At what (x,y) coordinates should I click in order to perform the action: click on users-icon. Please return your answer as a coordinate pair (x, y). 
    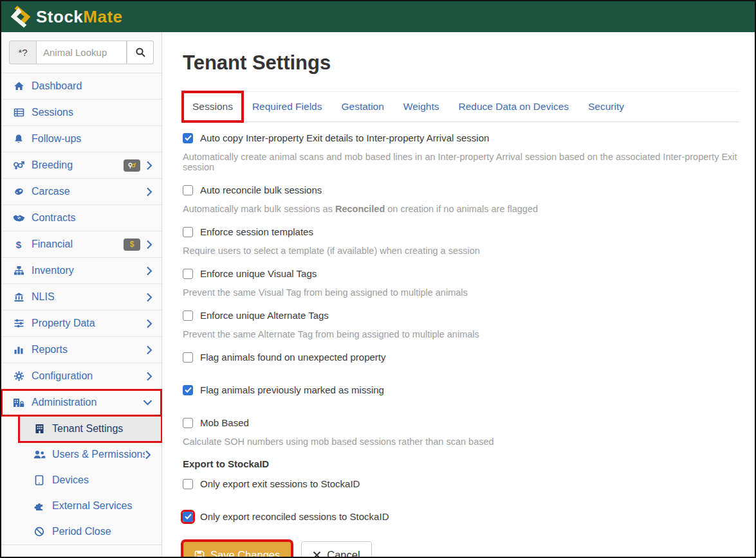
    Looking at the image, I should click on (39, 455).